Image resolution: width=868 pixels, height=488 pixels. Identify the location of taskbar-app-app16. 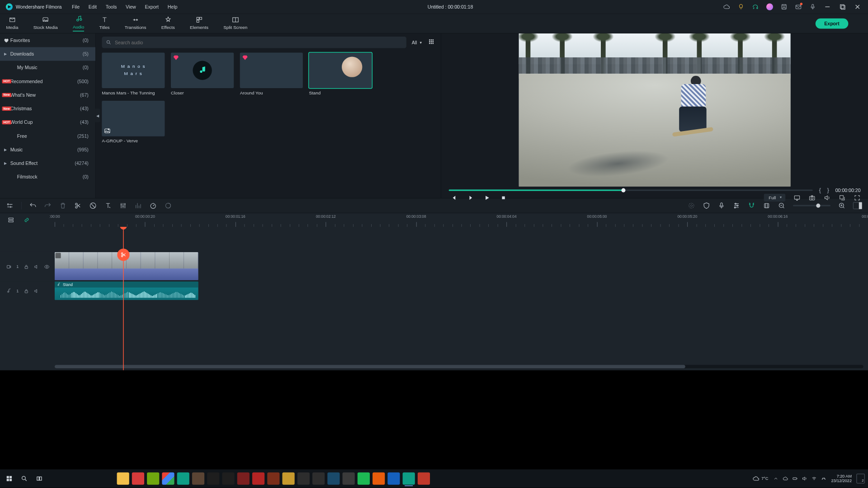
(349, 479).